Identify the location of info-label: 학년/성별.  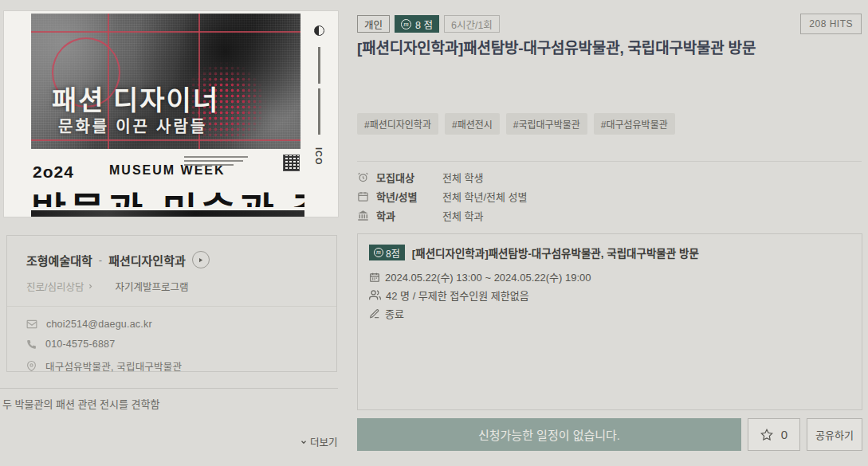
(410, 196).